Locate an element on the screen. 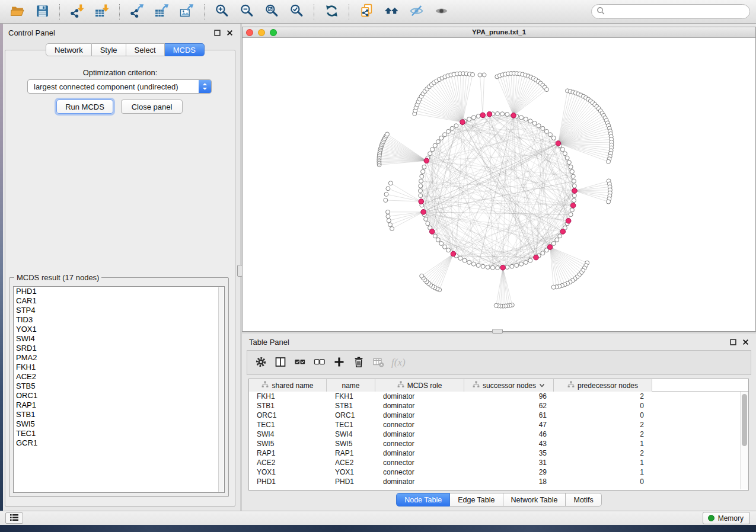 The height and width of the screenshot is (532, 756). table-toolbar-button-add-column is located at coordinates (339, 363).